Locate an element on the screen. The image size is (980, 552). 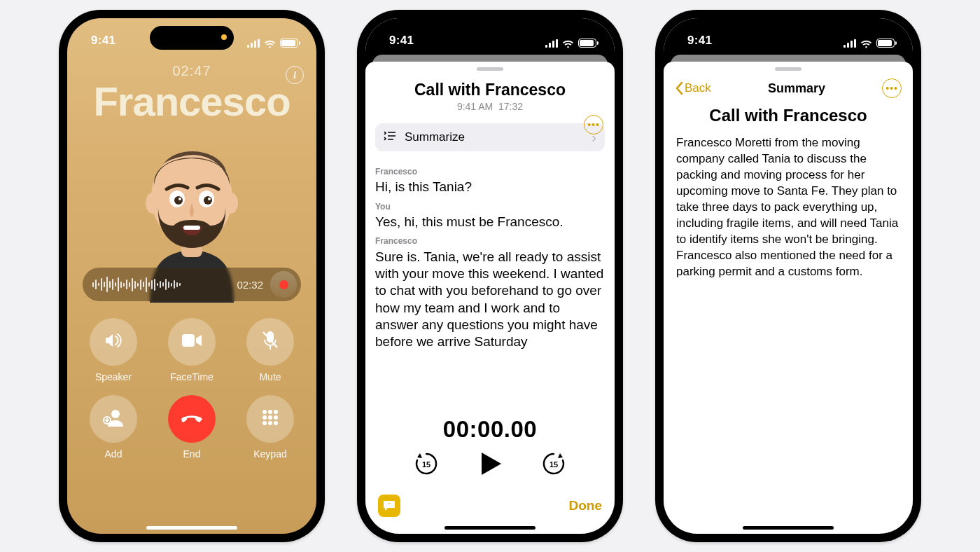
playhead-time: 00:00.00 is located at coordinates (490, 429).